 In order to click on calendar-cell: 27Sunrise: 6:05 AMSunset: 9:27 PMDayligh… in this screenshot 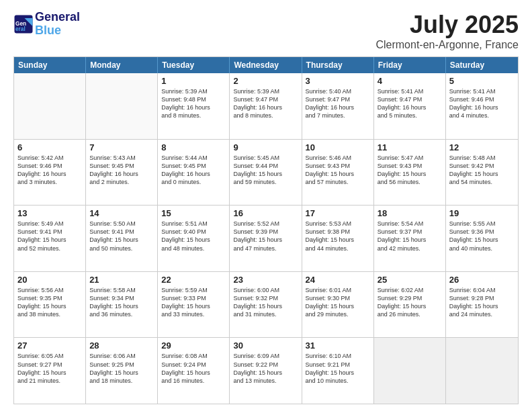, I will do `click(50, 371)`.